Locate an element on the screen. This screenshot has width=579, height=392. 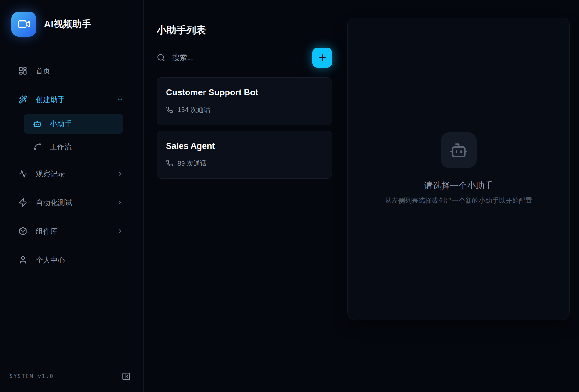
sidebar-collapse-button is located at coordinates (126, 376).